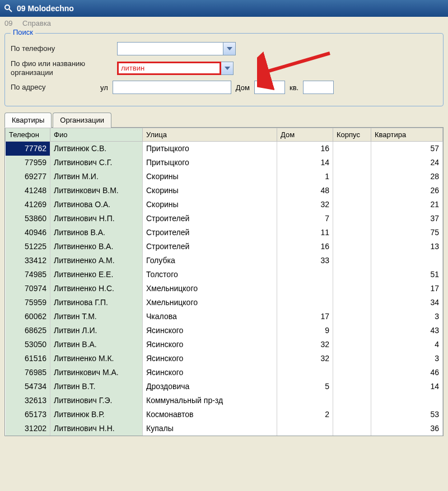  Describe the element at coordinates (224, 429) in the screenshot. I see `table-row: 31202Литвинович Н.Н.Купалы36` at that location.